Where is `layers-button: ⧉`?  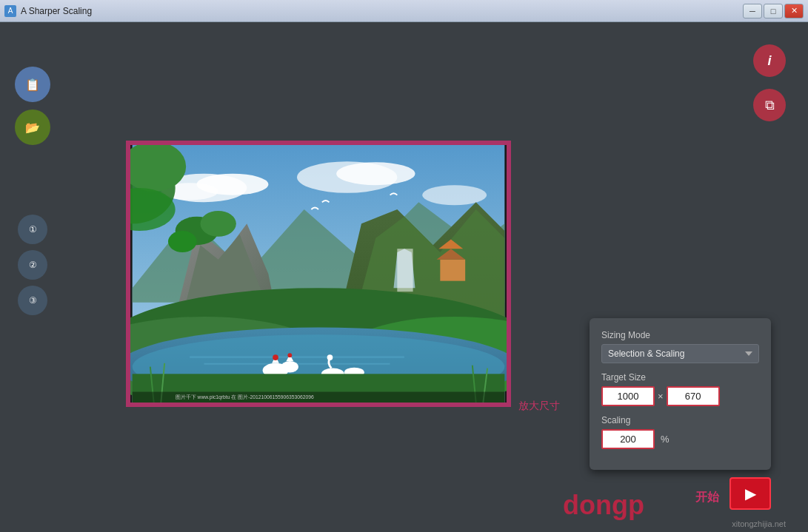 layers-button: ⧉ is located at coordinates (769, 105).